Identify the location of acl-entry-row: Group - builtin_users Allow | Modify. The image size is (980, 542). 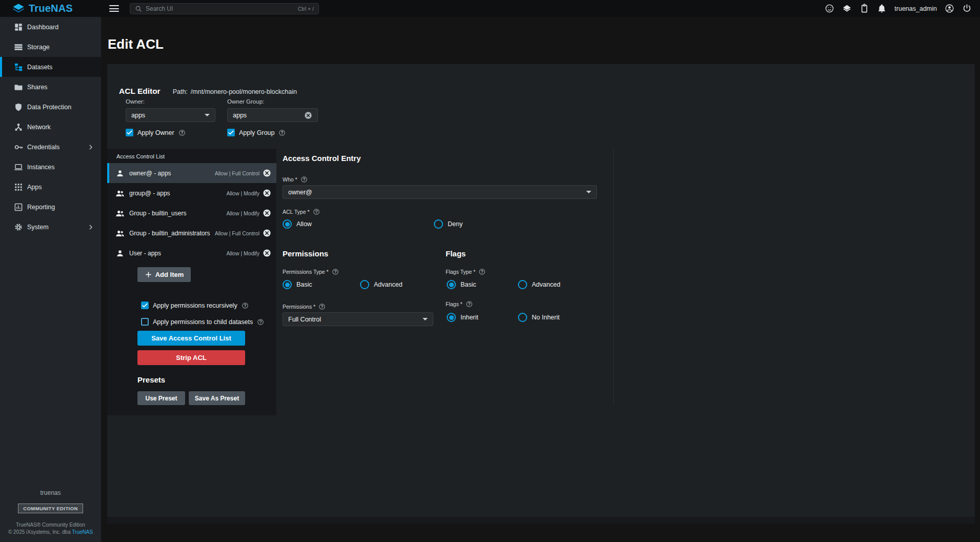
(192, 213).